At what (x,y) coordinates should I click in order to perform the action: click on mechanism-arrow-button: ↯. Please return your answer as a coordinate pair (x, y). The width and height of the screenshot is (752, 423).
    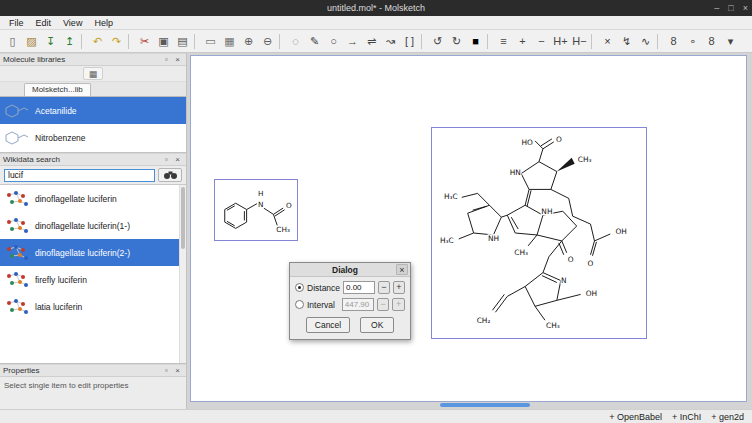
    Looking at the image, I should click on (626, 42).